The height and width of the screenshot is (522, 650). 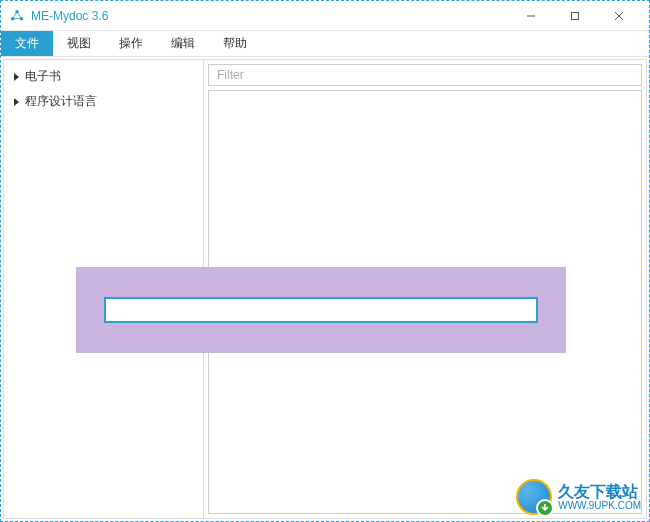 I want to click on filter-input, so click(x=425, y=75).